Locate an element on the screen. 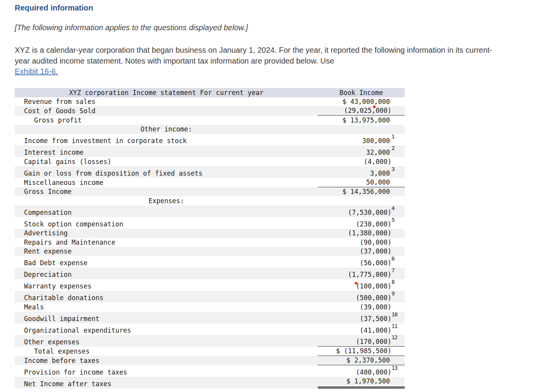 Image resolution: width=533 pixels, height=392 pixels. row-label: Goodwill impairment is located at coordinates (166, 318).